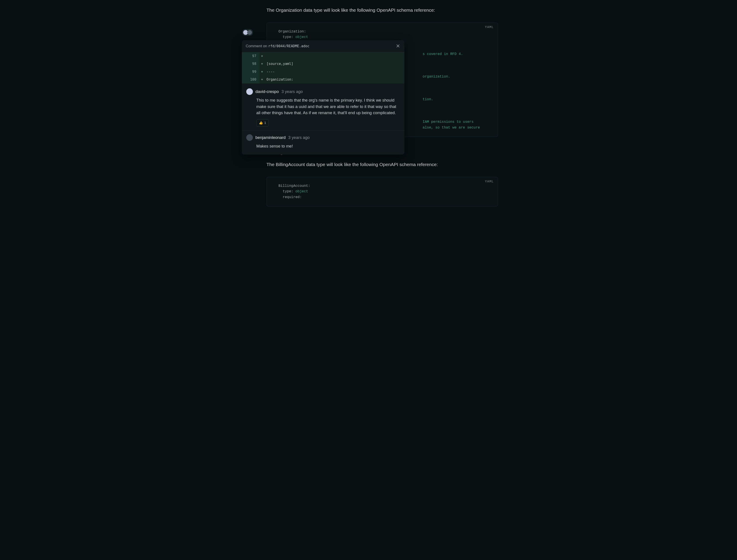  What do you see at coordinates (382, 192) in the screenshot?
I see `code-block-billing: YAML BillingAccount: type: object requir…` at bounding box center [382, 192].